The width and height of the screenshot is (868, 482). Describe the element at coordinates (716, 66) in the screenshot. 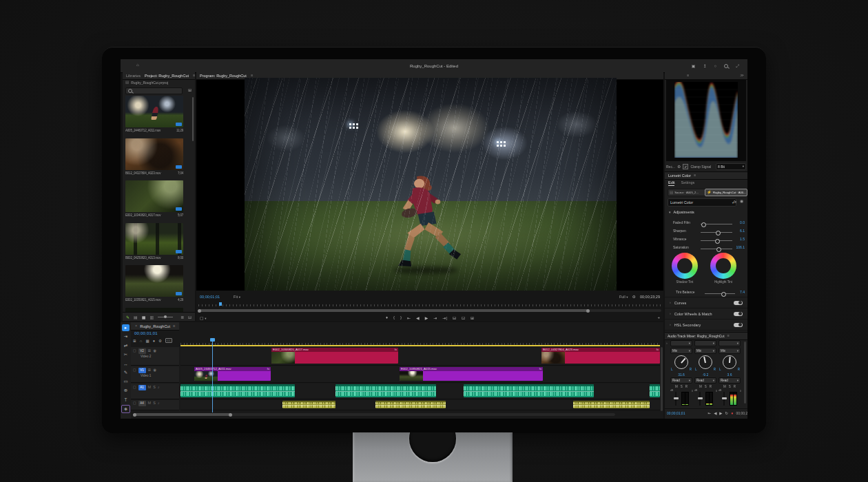

I see `progress-icon: ○` at that location.